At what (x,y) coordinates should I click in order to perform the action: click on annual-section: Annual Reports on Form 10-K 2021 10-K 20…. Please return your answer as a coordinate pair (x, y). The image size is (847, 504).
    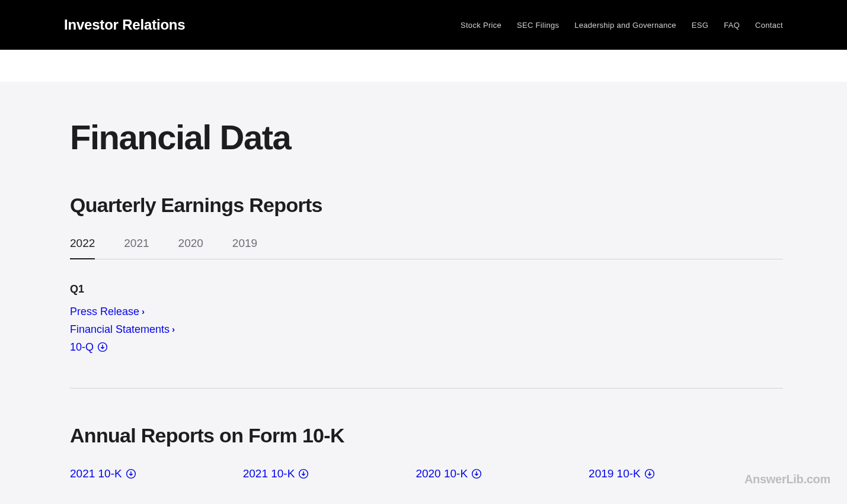
    Looking at the image, I should click on (427, 452).